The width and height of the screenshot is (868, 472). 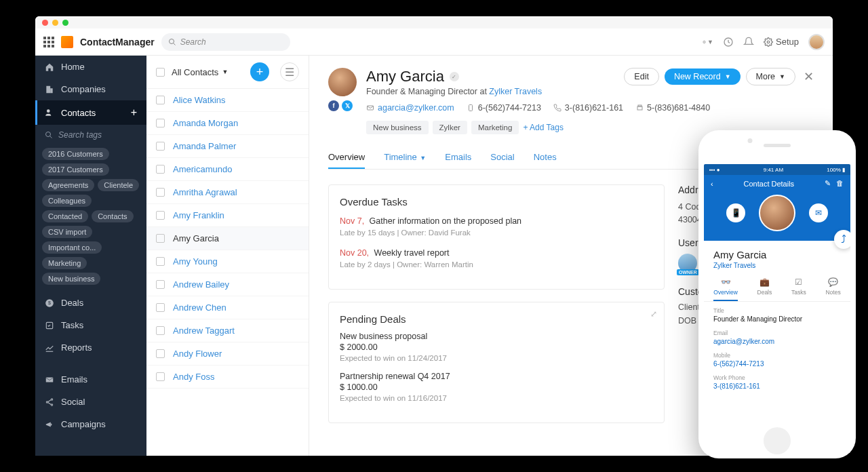 What do you see at coordinates (64, 263) in the screenshot?
I see `tag-chip: Marketing` at bounding box center [64, 263].